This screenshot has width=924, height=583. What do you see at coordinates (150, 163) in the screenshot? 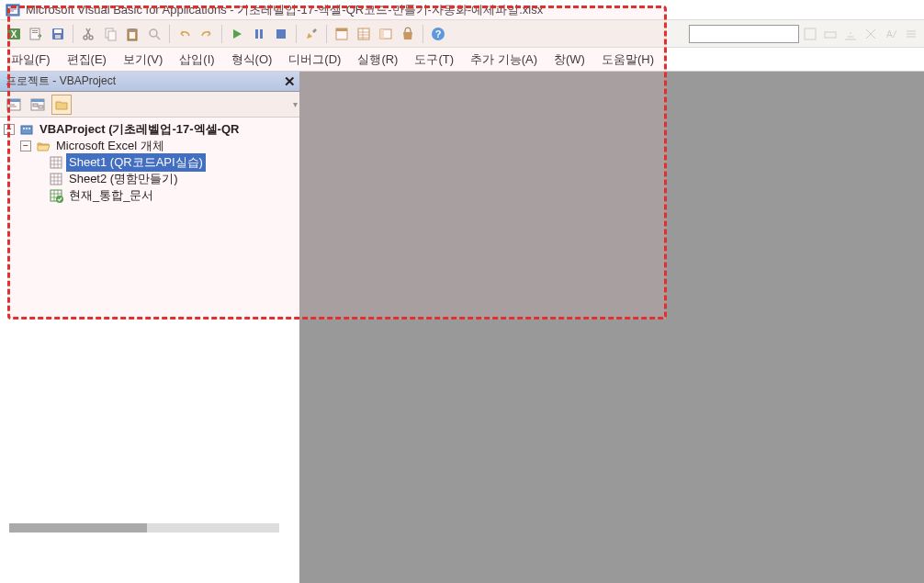
I see `tree-item-sheet1: Sheet1 (QR코드API실습)` at bounding box center [150, 163].